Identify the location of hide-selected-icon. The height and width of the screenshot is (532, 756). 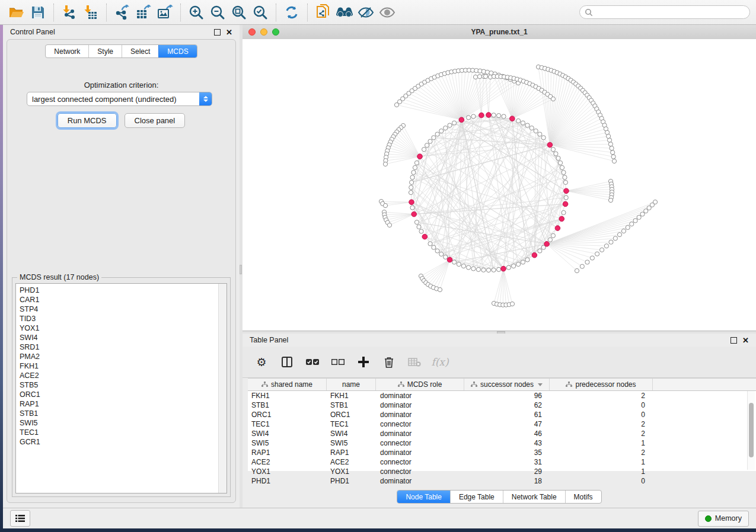
(366, 12).